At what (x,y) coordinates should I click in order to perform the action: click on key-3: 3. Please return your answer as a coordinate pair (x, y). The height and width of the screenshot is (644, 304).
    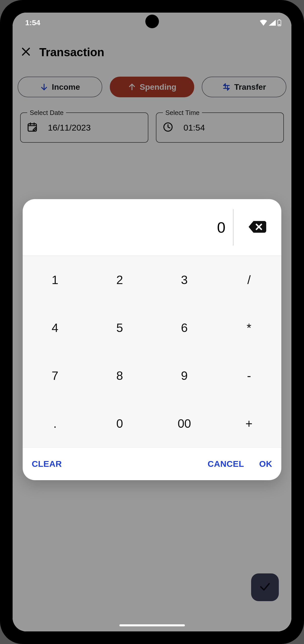
    Looking at the image, I should click on (184, 280).